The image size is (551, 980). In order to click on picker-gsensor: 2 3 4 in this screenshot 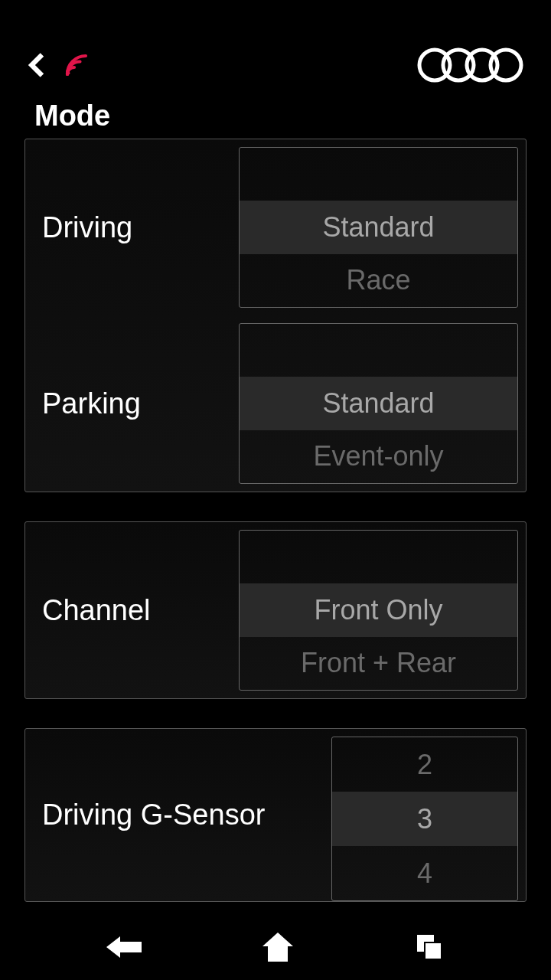, I will do `click(425, 819)`.